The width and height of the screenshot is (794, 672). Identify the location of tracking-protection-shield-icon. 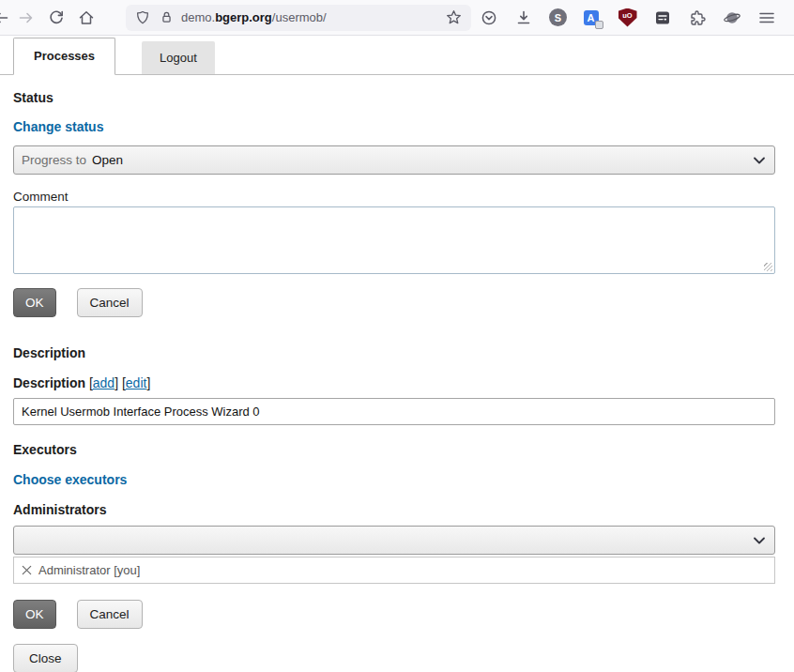
(143, 18).